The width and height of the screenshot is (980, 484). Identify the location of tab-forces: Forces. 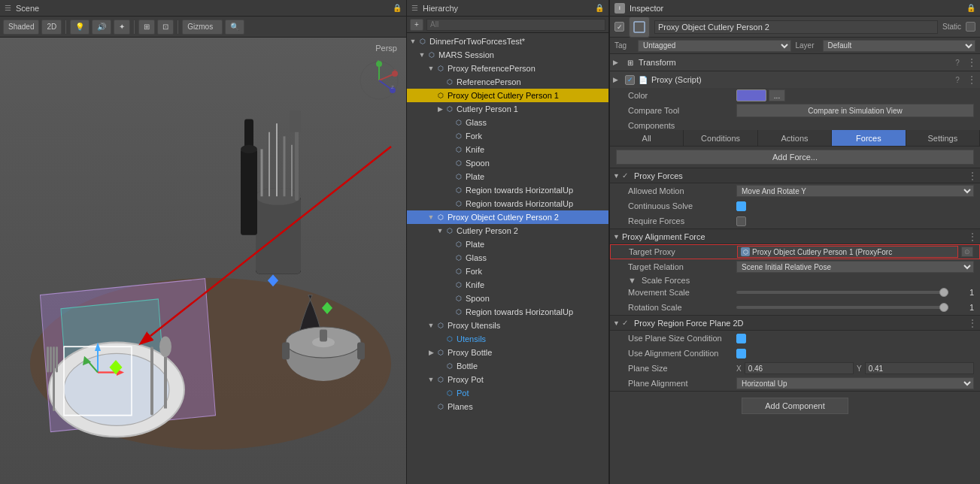
(869, 138).